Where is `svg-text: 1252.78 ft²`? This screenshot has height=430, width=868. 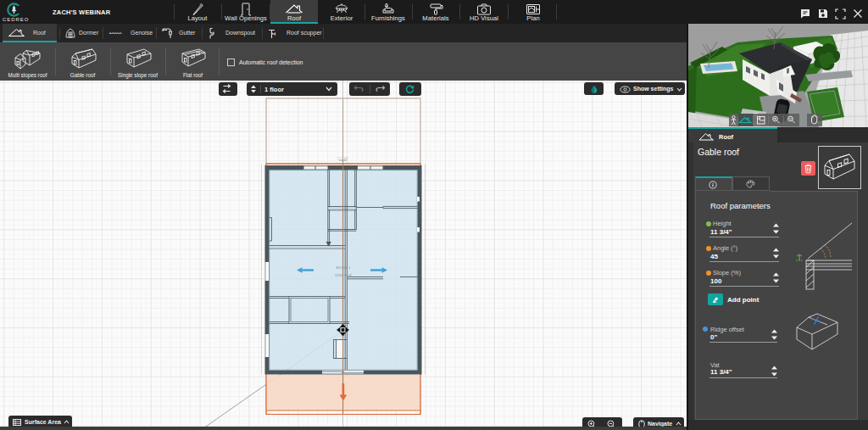 svg-text: 1252.78 ft² is located at coordinates (344, 275).